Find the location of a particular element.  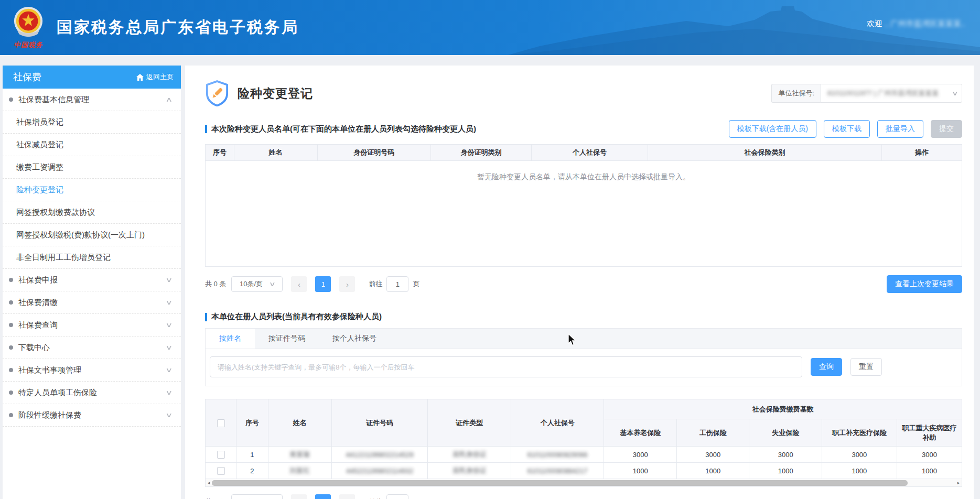

staff-list-table: 序号 姓名 证件号码 证件类型 个人社保号 社会保险费缴费基数 基本养老保险 工… is located at coordinates (584, 439).